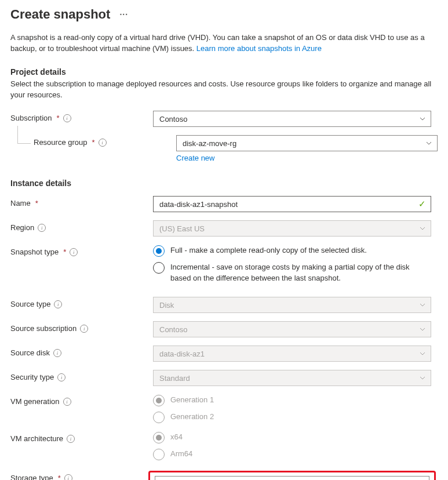 The height and width of the screenshot is (480, 448). Describe the element at coordinates (82, 376) in the screenshot. I see `security-type-label: Security type i` at that location.